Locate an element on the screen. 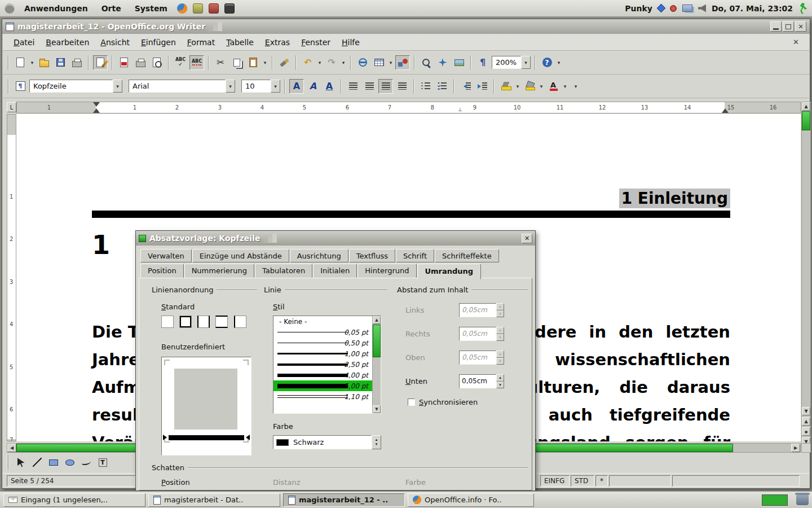  menu-orte: Orte is located at coordinates (112, 8).